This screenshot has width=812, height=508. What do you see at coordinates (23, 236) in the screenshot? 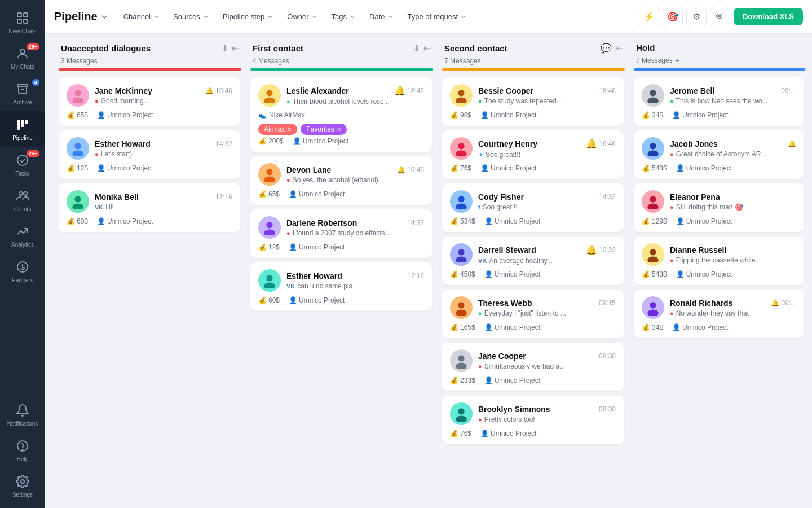
I see `sidebar-item-analytics: Analytics` at bounding box center [23, 236].